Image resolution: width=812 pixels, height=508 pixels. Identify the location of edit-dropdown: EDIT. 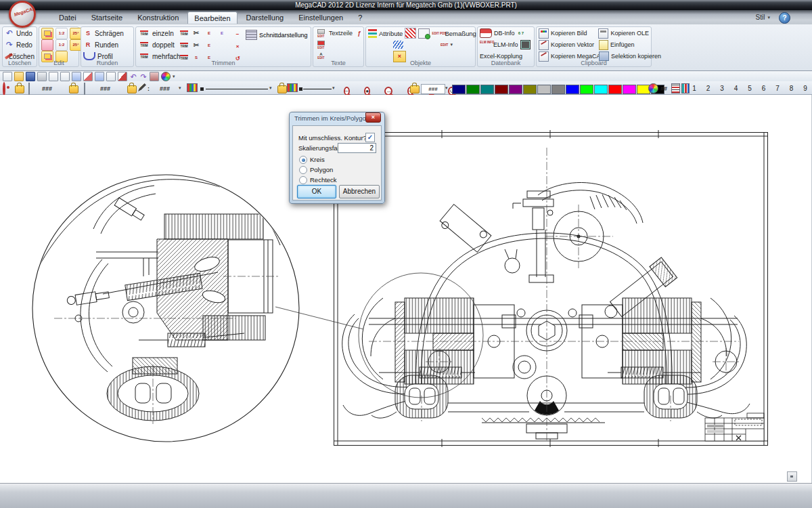
(444, 45).